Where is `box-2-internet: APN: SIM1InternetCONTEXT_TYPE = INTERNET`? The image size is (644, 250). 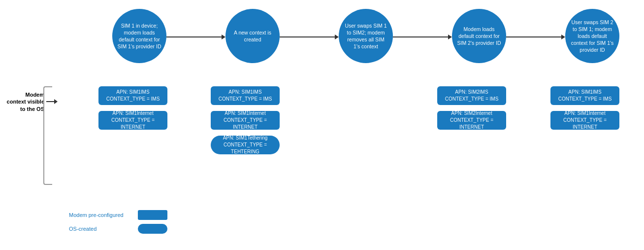
box-2-internet: APN: SIM1InternetCONTEXT_TYPE = INTERNET is located at coordinates (245, 120).